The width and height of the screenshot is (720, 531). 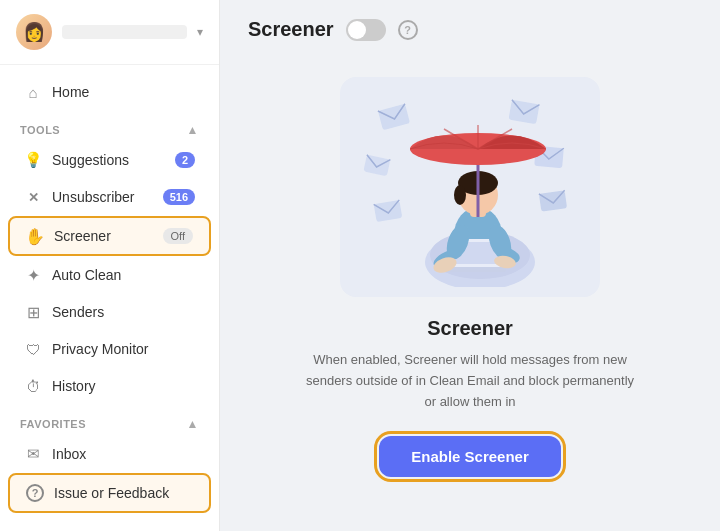 I want to click on senders-icon: ⊞, so click(x=33, y=312).